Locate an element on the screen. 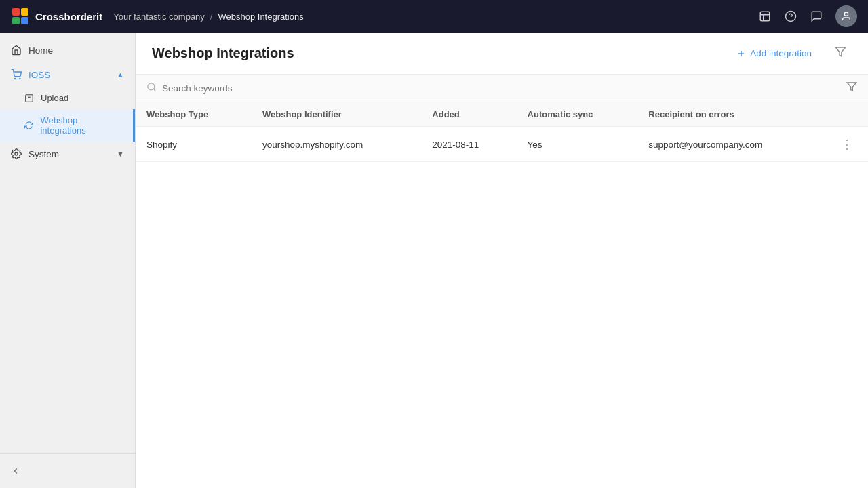  cell-added: 2021-08-11 is located at coordinates (469, 144).